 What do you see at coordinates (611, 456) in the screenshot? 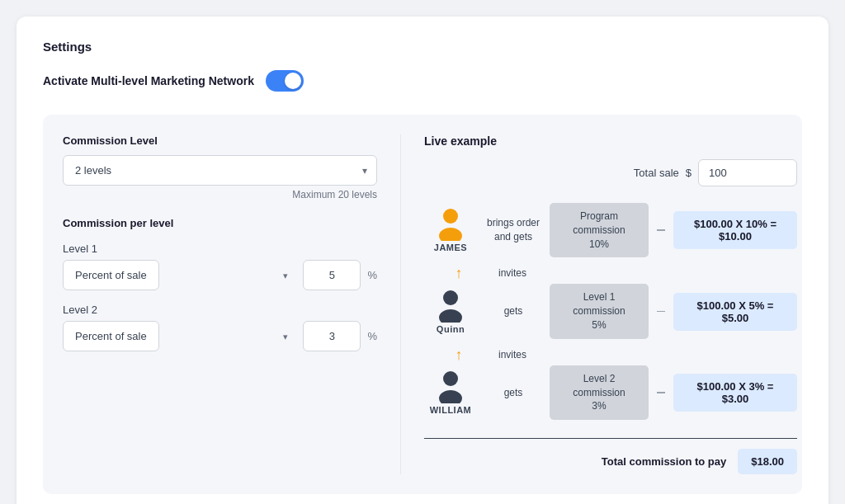
I see `total-commission-row: Total commission to pay $18.00` at bounding box center [611, 456].